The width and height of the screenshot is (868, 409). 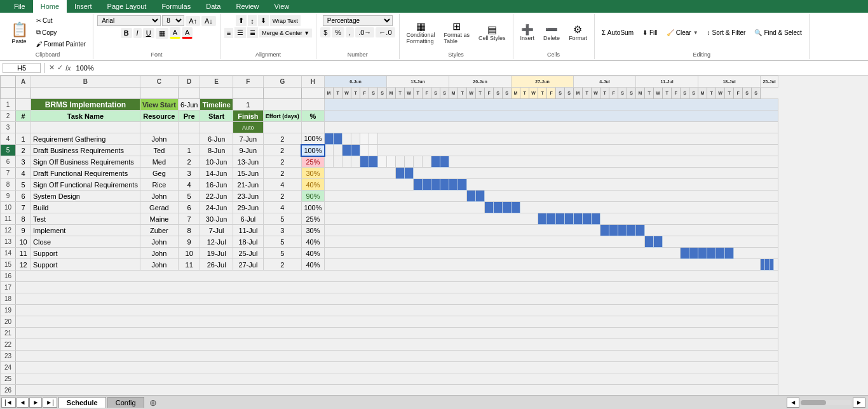 What do you see at coordinates (358, 20) in the screenshot?
I see `number-format-select: Percentage` at bounding box center [358, 20].